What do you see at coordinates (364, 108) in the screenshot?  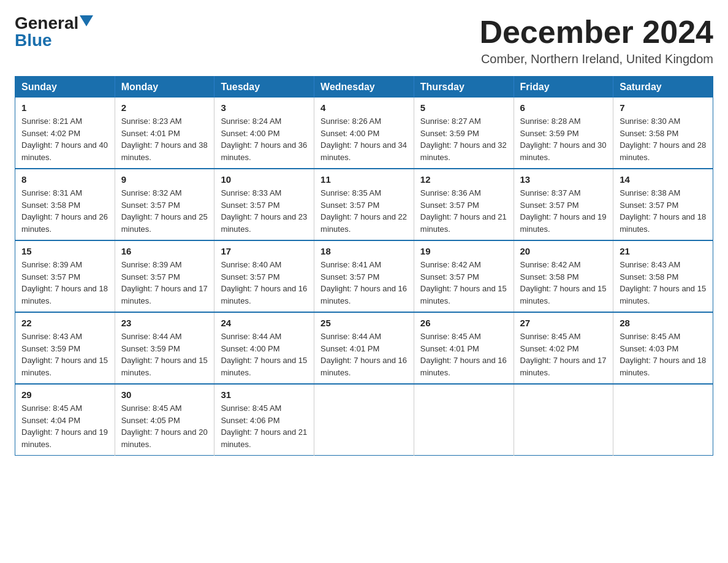 I see `day-number: 4` at bounding box center [364, 108].